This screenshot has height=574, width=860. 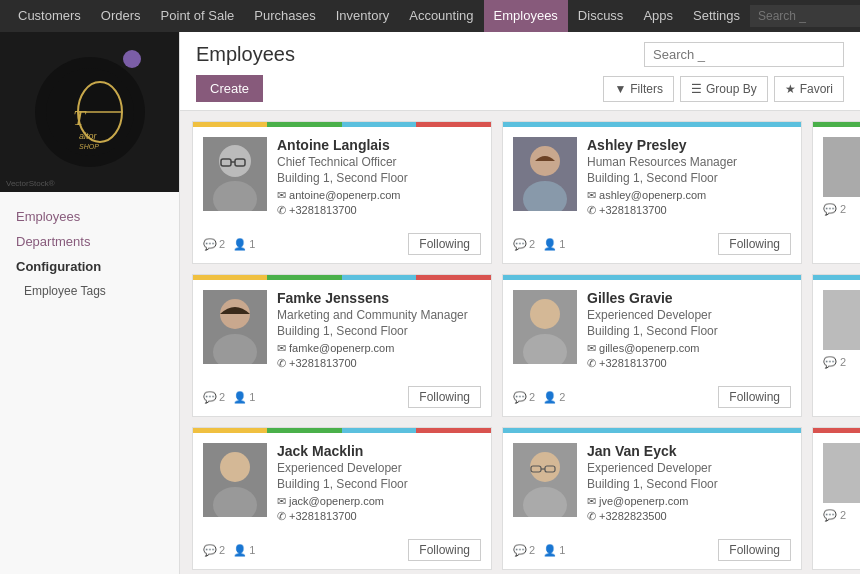 What do you see at coordinates (601, 16) in the screenshot?
I see `nav-discuss: Discuss` at bounding box center [601, 16].